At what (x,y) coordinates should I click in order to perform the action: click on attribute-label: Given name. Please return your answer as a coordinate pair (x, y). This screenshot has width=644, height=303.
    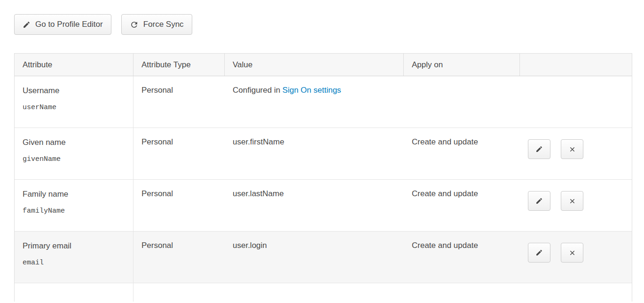
    Looking at the image, I should click on (74, 142).